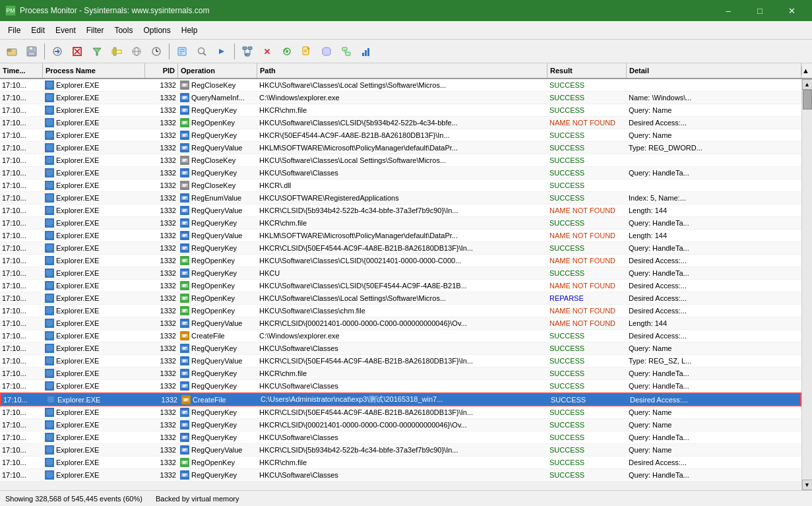 This screenshot has height=506, width=812. I want to click on cell-detail: Query: HandleTa..., so click(714, 475).